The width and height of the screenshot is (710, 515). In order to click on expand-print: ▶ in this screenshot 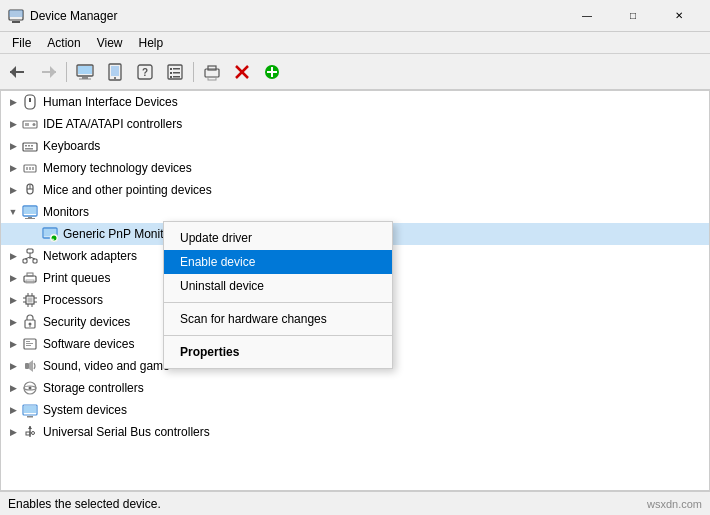, I will do `click(13, 278)`.